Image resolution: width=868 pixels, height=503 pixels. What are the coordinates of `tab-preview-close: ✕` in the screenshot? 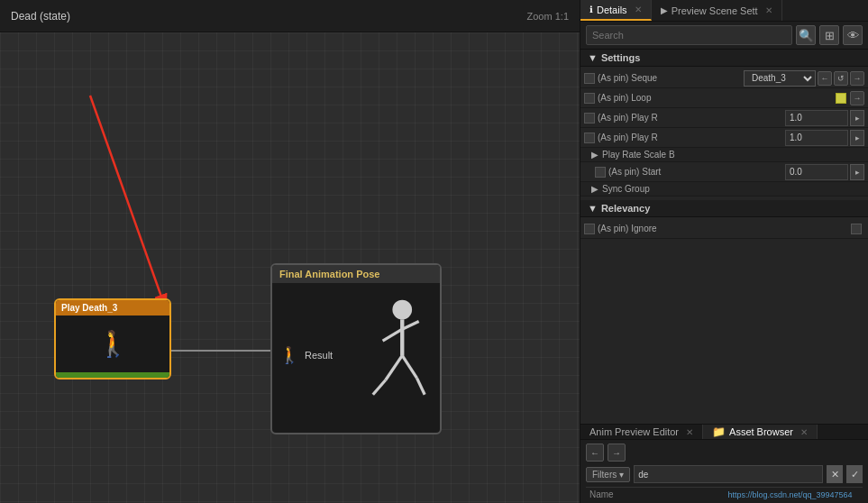 It's located at (769, 11).